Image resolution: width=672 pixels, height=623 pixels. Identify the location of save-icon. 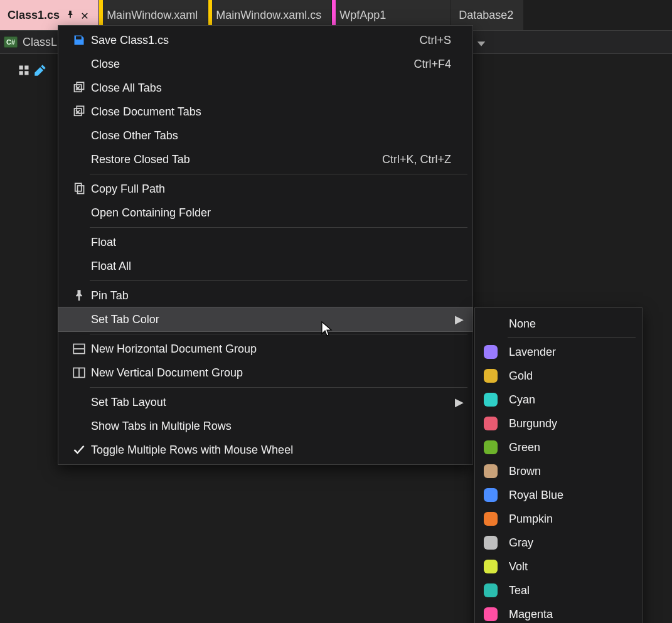
(79, 40).